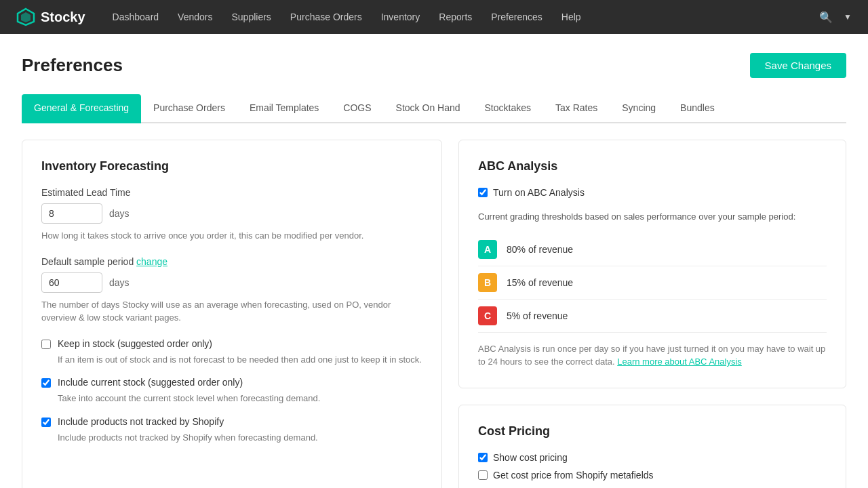 This screenshot has width=868, height=488. Describe the element at coordinates (136, 17) in the screenshot. I see `nav-dashboard: Dashboard` at that location.